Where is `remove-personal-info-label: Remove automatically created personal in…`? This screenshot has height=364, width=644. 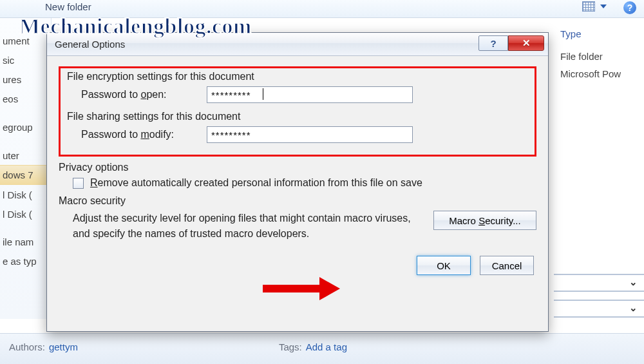 remove-personal-info-label: Remove automatically created personal in… is located at coordinates (256, 183).